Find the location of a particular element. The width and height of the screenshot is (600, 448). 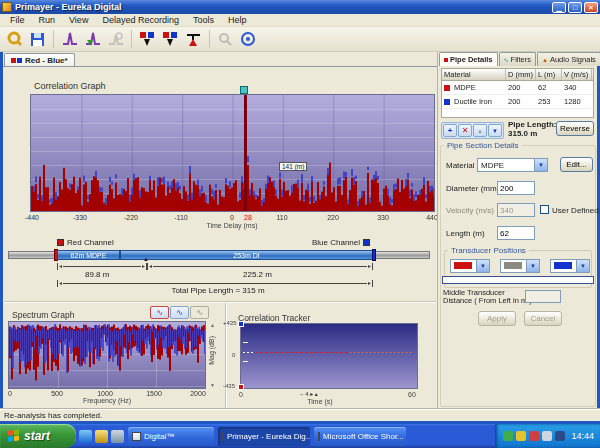

cancel-button: Cancel is located at coordinates (543, 318).